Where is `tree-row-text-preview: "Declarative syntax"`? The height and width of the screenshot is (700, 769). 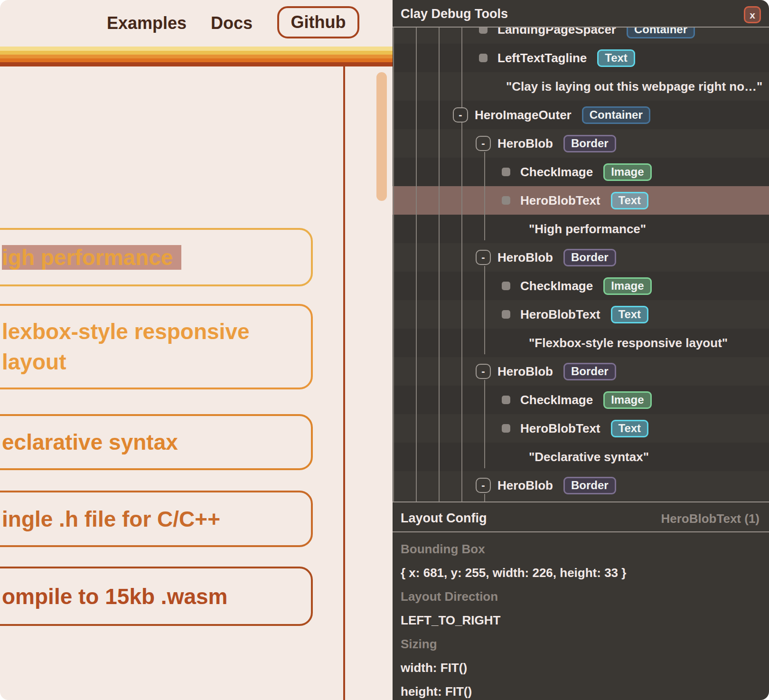
tree-row-text-preview: "Declarative syntax" is located at coordinates (581, 457).